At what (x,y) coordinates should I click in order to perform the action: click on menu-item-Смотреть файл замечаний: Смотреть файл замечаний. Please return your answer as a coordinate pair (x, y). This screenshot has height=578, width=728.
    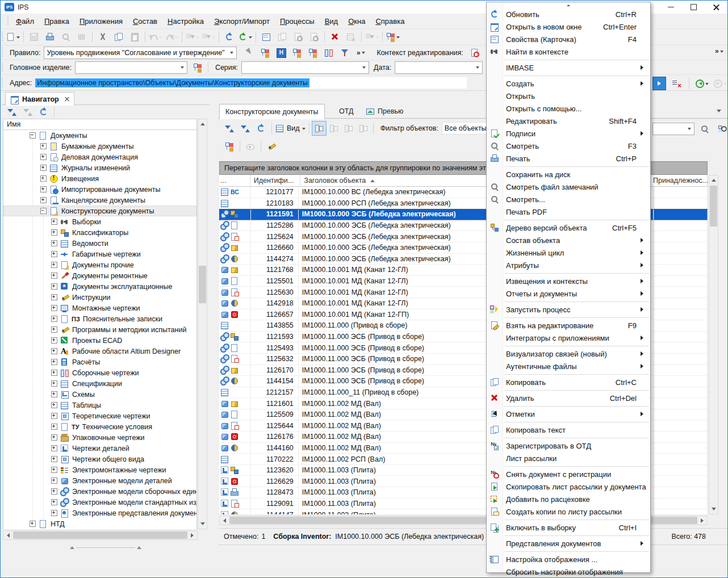
    Looking at the image, I should click on (568, 187).